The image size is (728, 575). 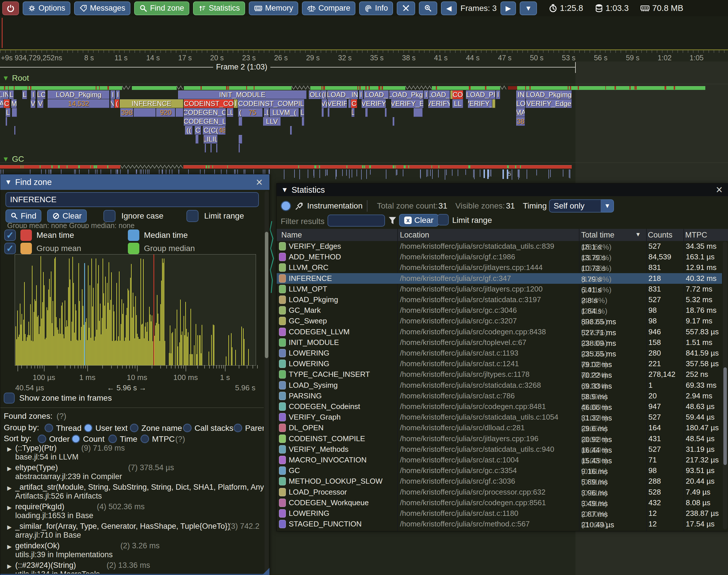 I want to click on timeline-zone: V(, so click(x=325, y=104).